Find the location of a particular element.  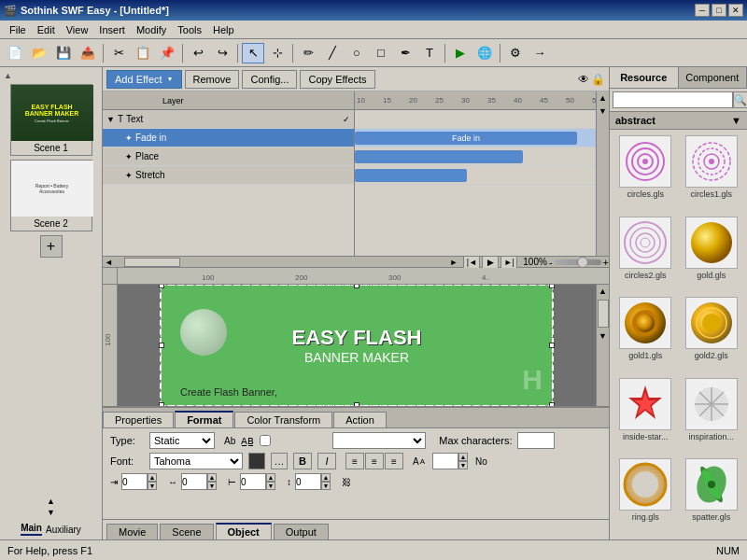

pen-button: ✒ is located at coordinates (405, 53).